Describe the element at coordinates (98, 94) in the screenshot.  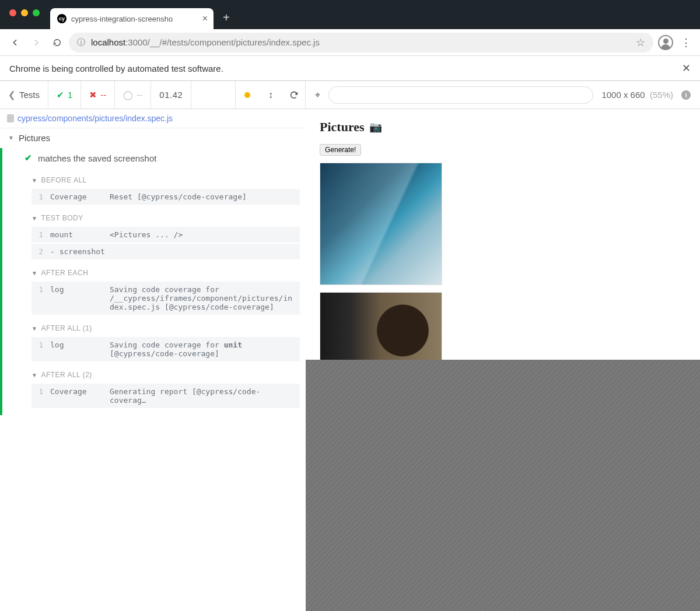
I see `stats-failed: ✖ --` at that location.